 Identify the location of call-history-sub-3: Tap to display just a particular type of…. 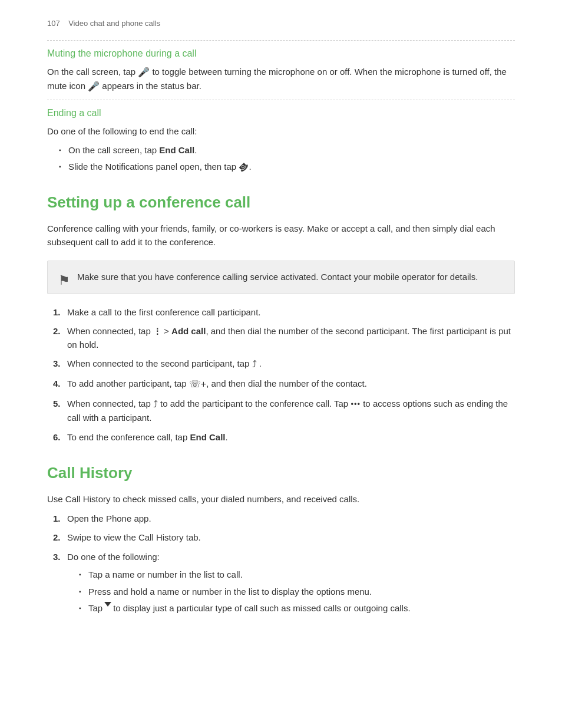
(297, 608).